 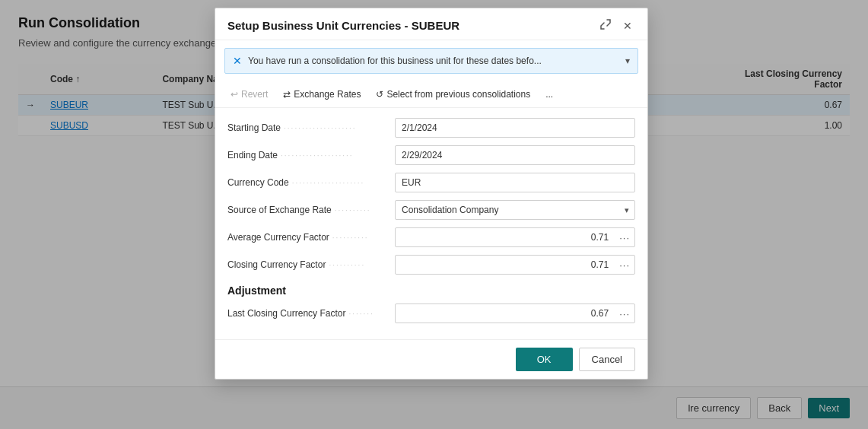 What do you see at coordinates (431, 183) in the screenshot?
I see `currency-code-row: Currency Code ····················` at bounding box center [431, 183].